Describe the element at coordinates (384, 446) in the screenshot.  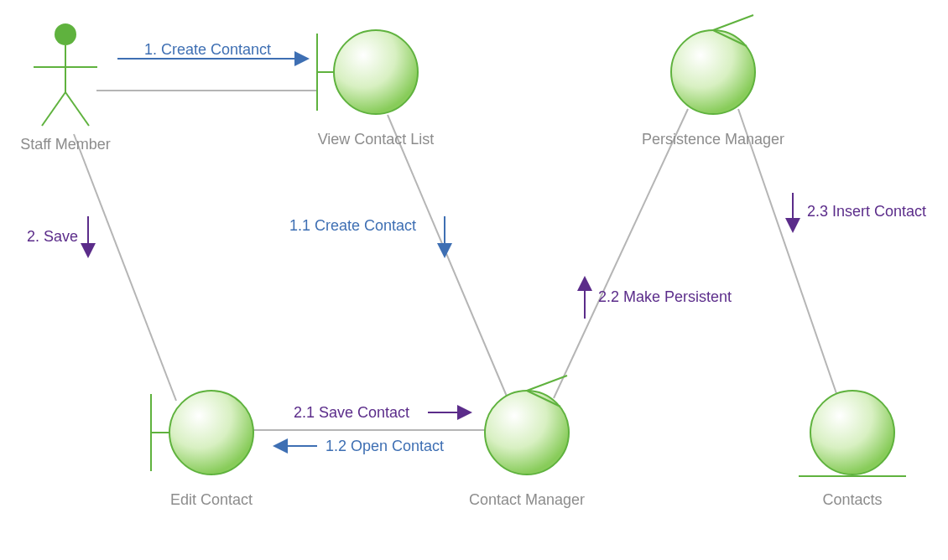
I see `msg-12: 1.2 Open Contact` at that location.